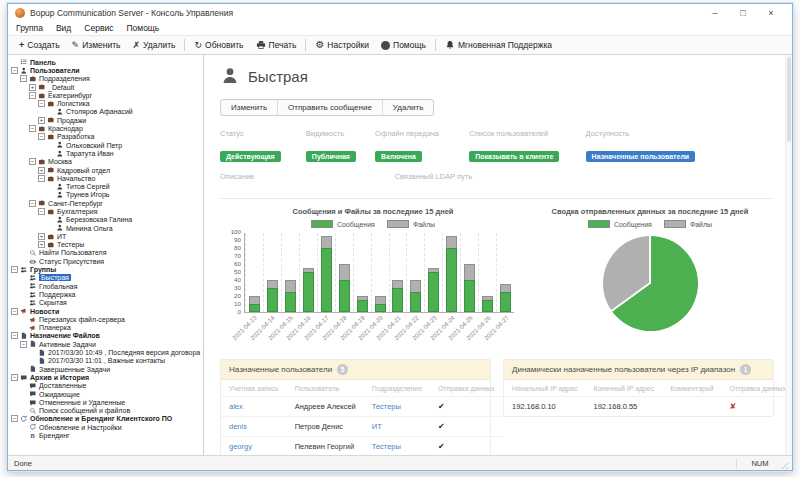 Image resolution: width=800 pixels, height=477 pixels. I want to click on tree-node: 2017/03/30 11:01 , Важные контакты, so click(106, 361).